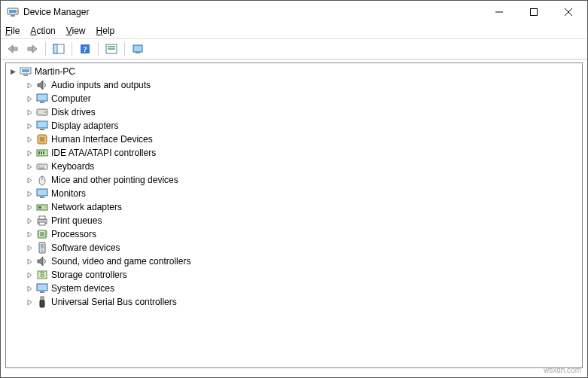 Image resolution: width=588 pixels, height=378 pixels. I want to click on keyboard-icon, so click(42, 166).